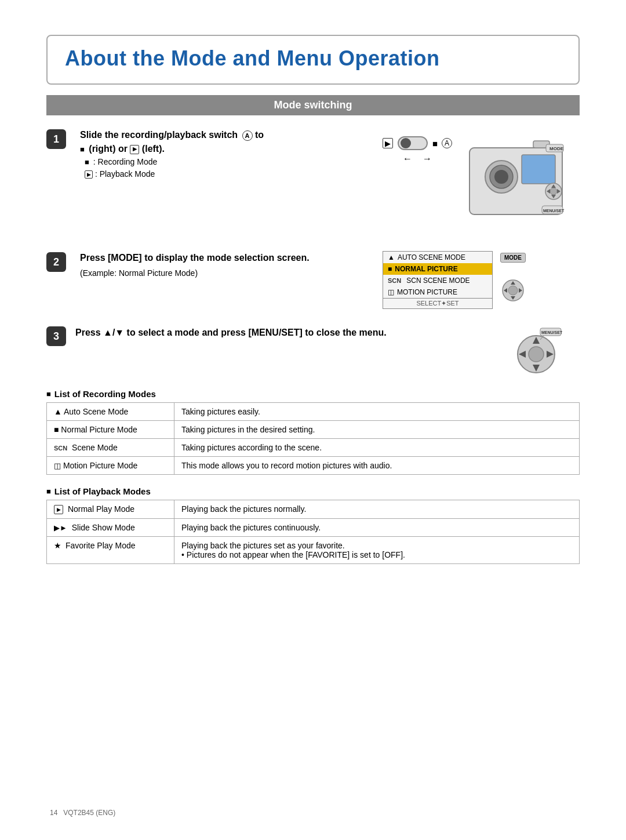 This screenshot has height=840, width=626. I want to click on table-row: ★ Favorite Play Mode Playing back the pi…, so click(313, 551).